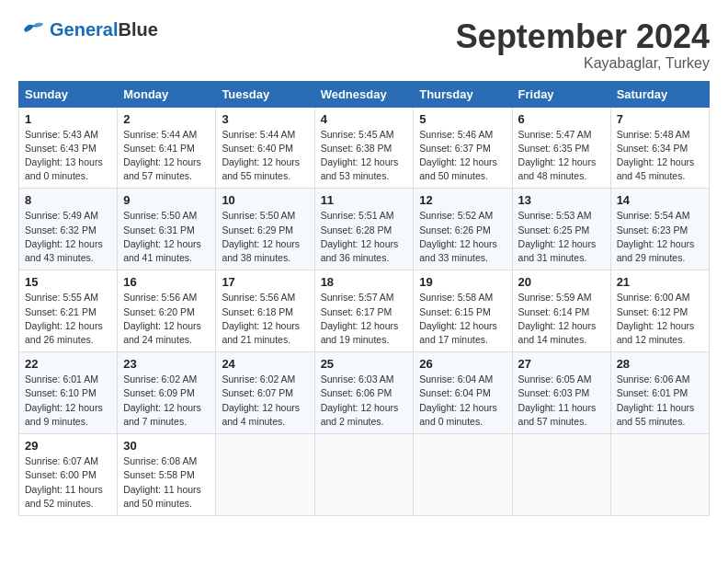  I want to click on calendar-header-wednesday: Wednesday, so click(364, 94).